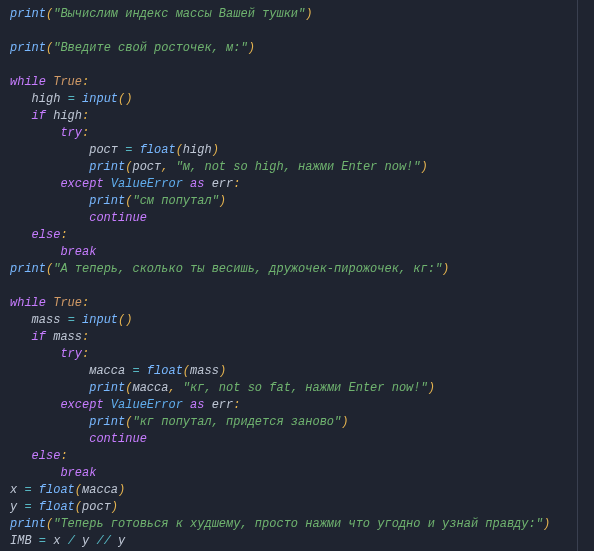 The image size is (594, 551). What do you see at coordinates (297, 168) in the screenshot?
I see `code-line: print(рост, "м, not so high, нажми Enter…` at bounding box center [297, 168].